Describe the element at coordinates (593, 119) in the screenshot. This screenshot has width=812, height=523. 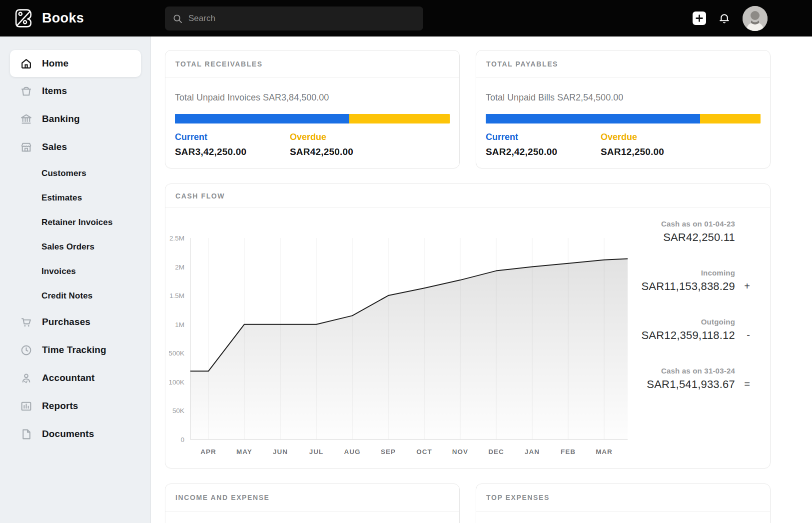
I see `current-bar-segment` at that location.